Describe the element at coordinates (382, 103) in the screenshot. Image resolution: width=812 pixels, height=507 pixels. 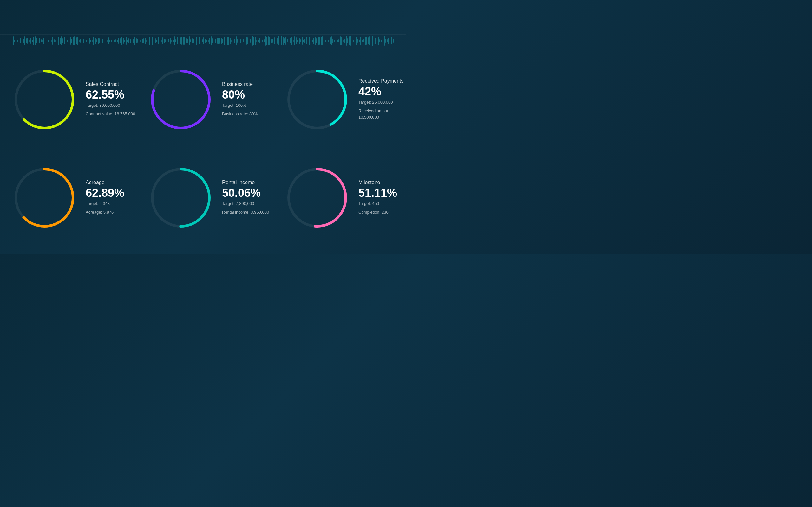
I see `card-detail: Target: 25,000,000` at that location.